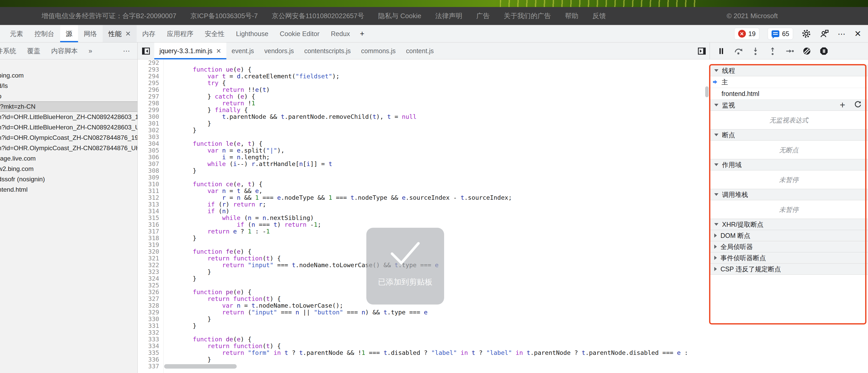 The height and width of the screenshot is (373, 868). What do you see at coordinates (151, 90) in the screenshot?
I see `line-number: 296` at bounding box center [151, 90].